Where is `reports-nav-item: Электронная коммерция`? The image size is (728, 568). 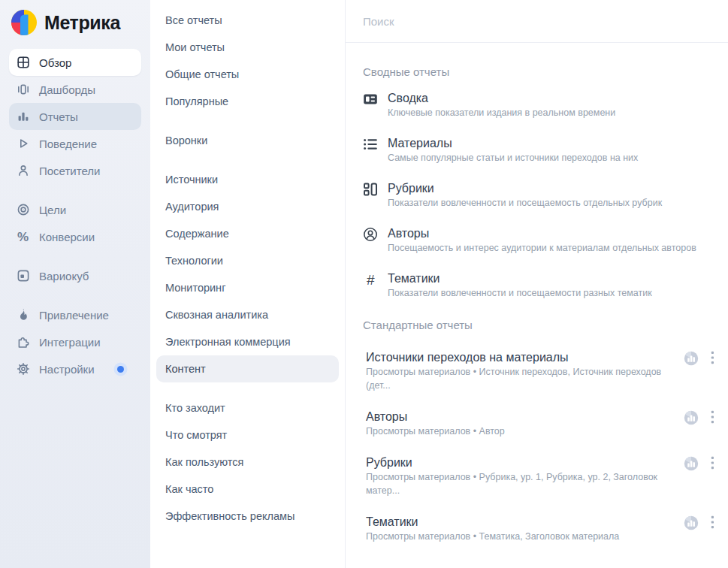 reports-nav-item: Электронная коммерция is located at coordinates (248, 342).